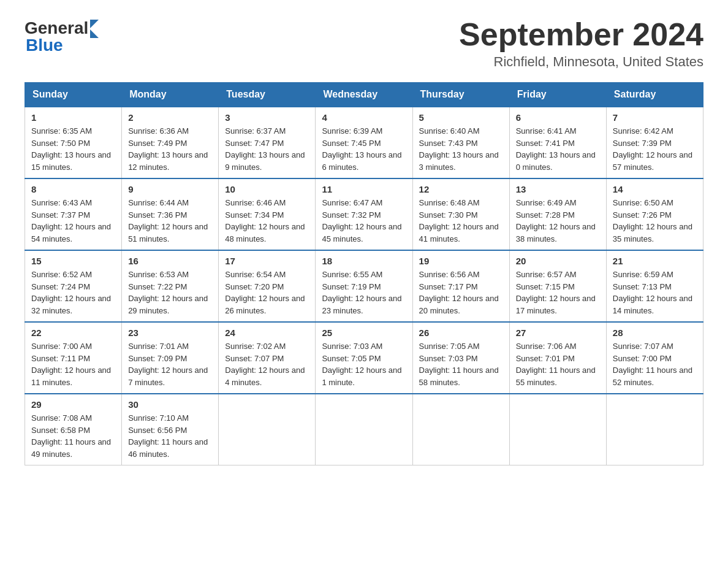 This screenshot has height=563, width=728. What do you see at coordinates (267, 286) in the screenshot?
I see `calendar-cell: 17 Sunrise: 6:54 AMSunset: 7:20 PMDaylig…` at bounding box center [267, 286].